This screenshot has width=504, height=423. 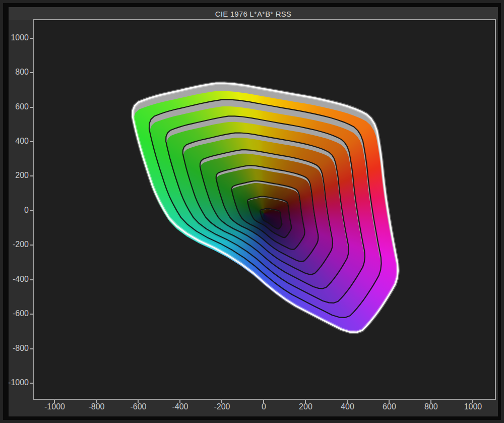 What do you see at coordinates (14, 141) in the screenshot?
I see `y-axis-tick-label: 400` at bounding box center [14, 141].